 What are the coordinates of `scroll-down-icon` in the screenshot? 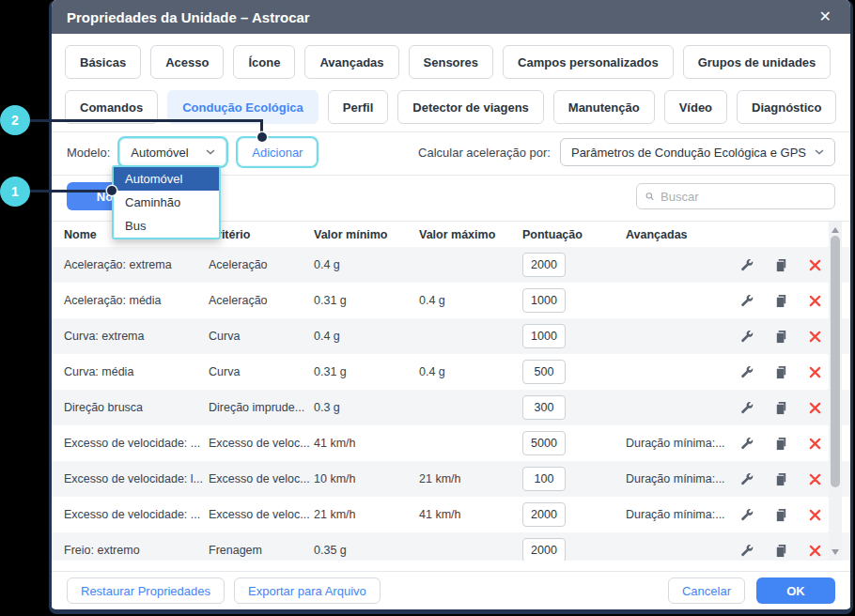 It's located at (835, 552).